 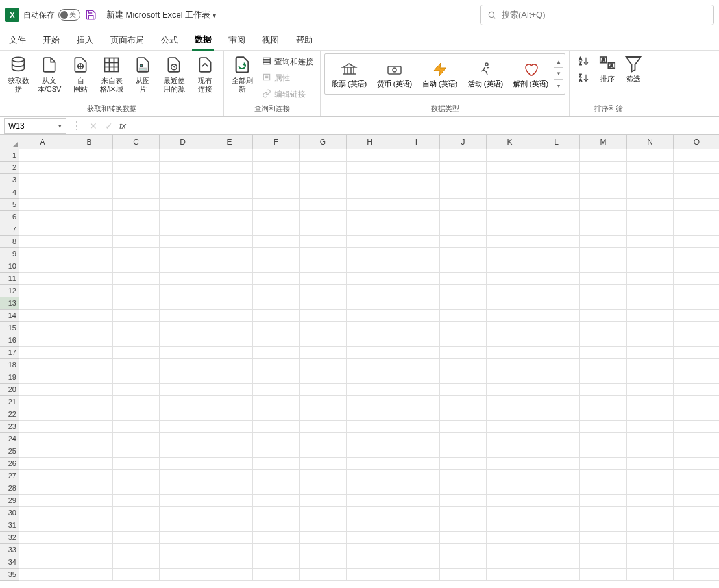 What do you see at coordinates (559, 62) in the screenshot?
I see `scroll-up-icon: ▲` at bounding box center [559, 62].